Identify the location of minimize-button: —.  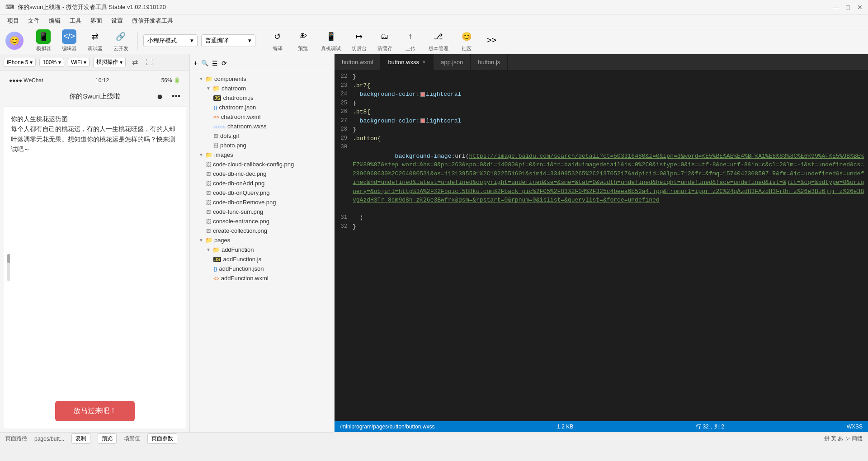
(836, 7).